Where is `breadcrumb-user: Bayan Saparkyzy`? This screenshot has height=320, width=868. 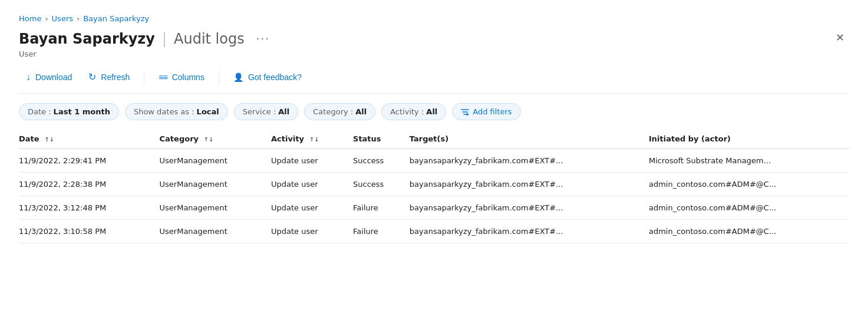
breadcrumb-user: Bayan Saparkyzy is located at coordinates (116, 19).